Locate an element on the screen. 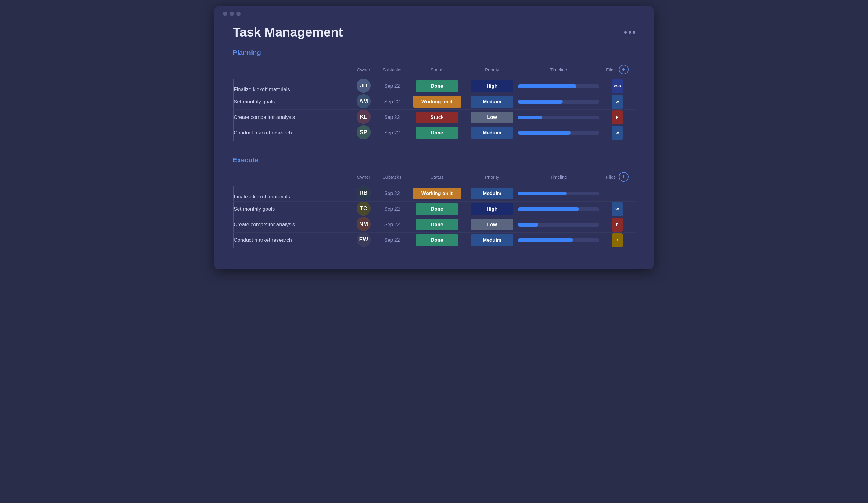 This screenshot has width=868, height=503. task-name-cell: Set monthly goals is located at coordinates (292, 102).